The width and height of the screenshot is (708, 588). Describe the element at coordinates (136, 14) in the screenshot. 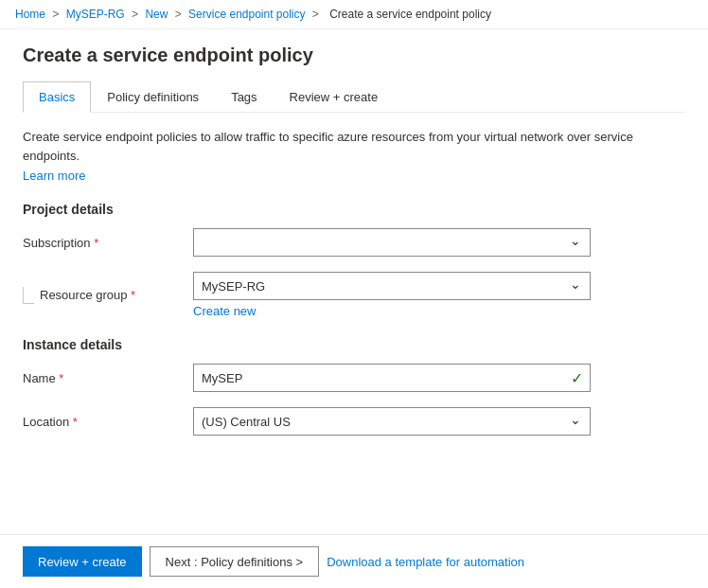

I see `breadcrumb-sep-2: >` at that location.